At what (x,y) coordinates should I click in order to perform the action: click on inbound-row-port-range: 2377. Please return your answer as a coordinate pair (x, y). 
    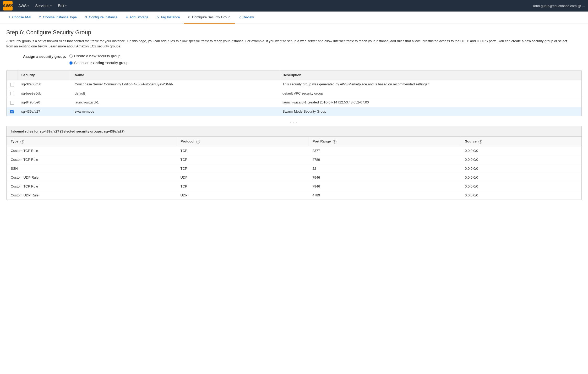
    Looking at the image, I should click on (384, 151).